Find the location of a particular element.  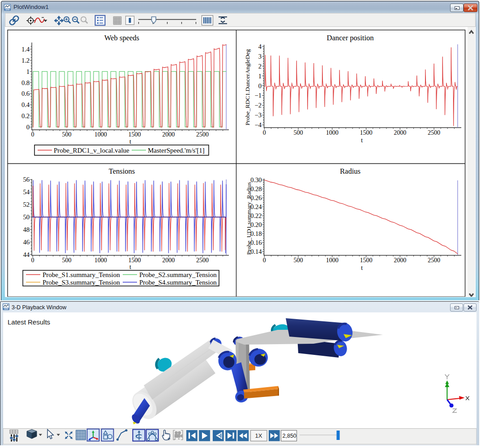

svg-text: Dancer position is located at coordinates (350, 38).